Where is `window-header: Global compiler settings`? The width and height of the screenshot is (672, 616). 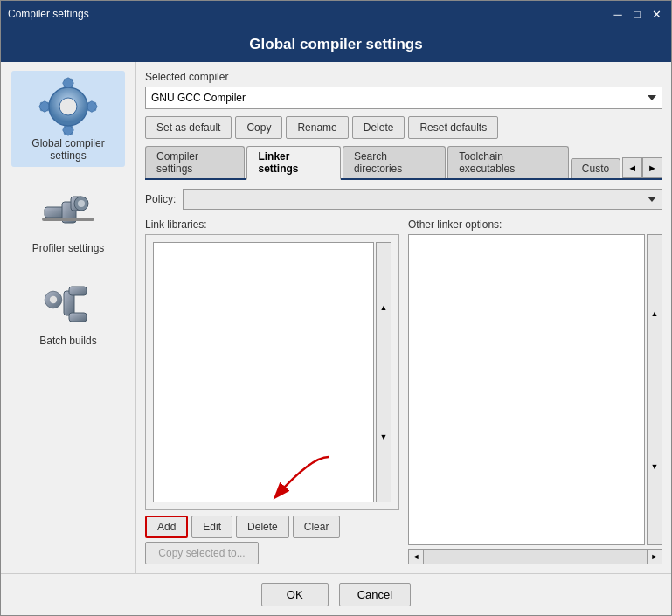
window-header: Global compiler settings is located at coordinates (336, 45).